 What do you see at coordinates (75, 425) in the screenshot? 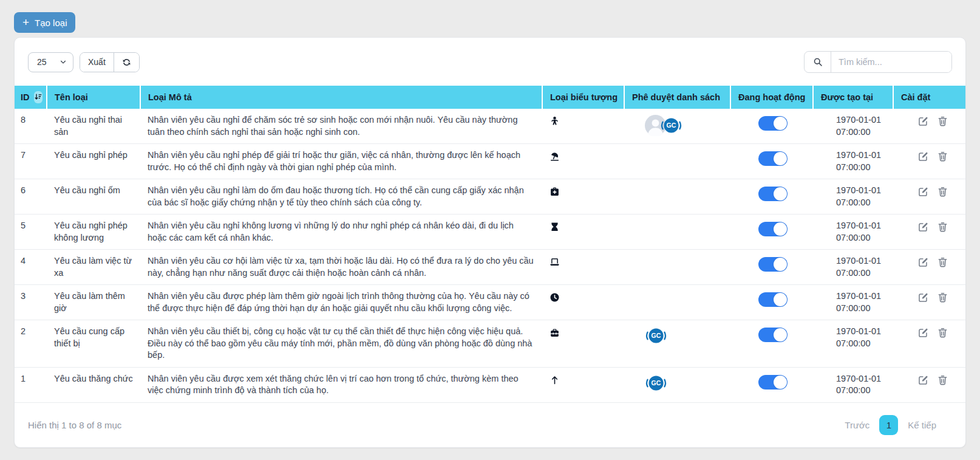
I see `results-summary: Hiển thị 1 to 8 of 8 mục` at bounding box center [75, 425].